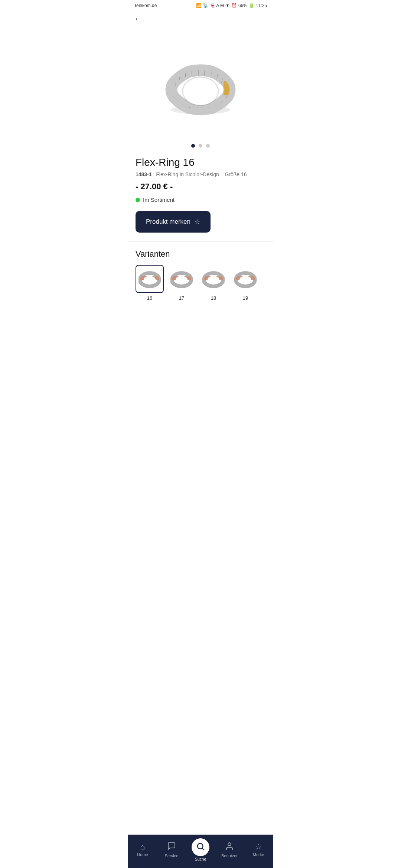 The image size is (401, 868). What do you see at coordinates (200, 84) in the screenshot?
I see `product-image-container` at bounding box center [200, 84].